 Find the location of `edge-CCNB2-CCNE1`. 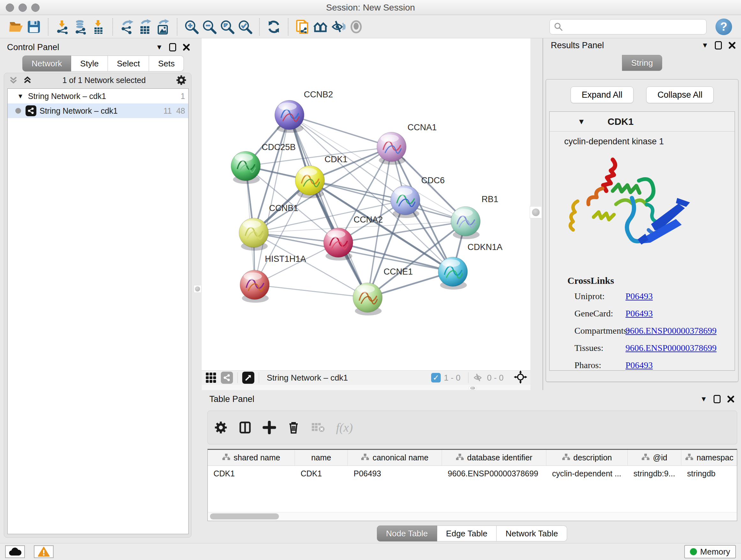

edge-CCNB2-CCNE1 is located at coordinates (328, 206).